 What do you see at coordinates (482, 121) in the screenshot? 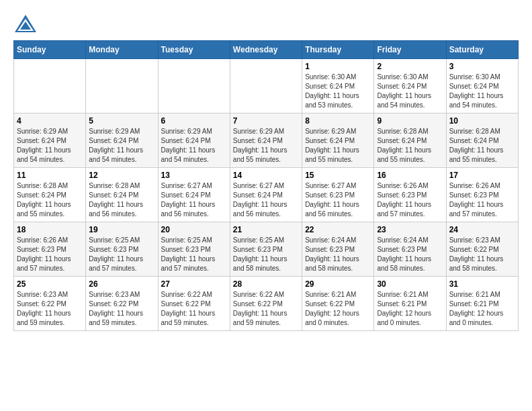
I see `day-number: 10` at bounding box center [482, 121].